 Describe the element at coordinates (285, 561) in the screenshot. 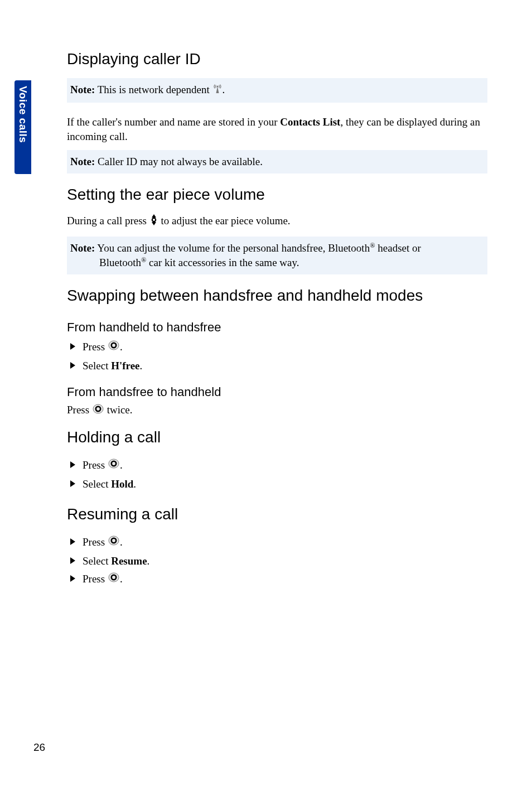

I see `step-select-resume: Select Resume.` at that location.